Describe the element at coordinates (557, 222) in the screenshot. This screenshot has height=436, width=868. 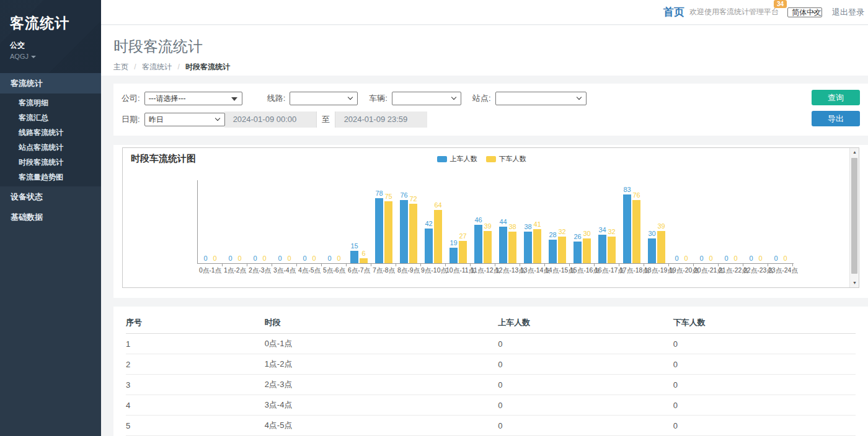
I see `bar-group: 2832` at that location.